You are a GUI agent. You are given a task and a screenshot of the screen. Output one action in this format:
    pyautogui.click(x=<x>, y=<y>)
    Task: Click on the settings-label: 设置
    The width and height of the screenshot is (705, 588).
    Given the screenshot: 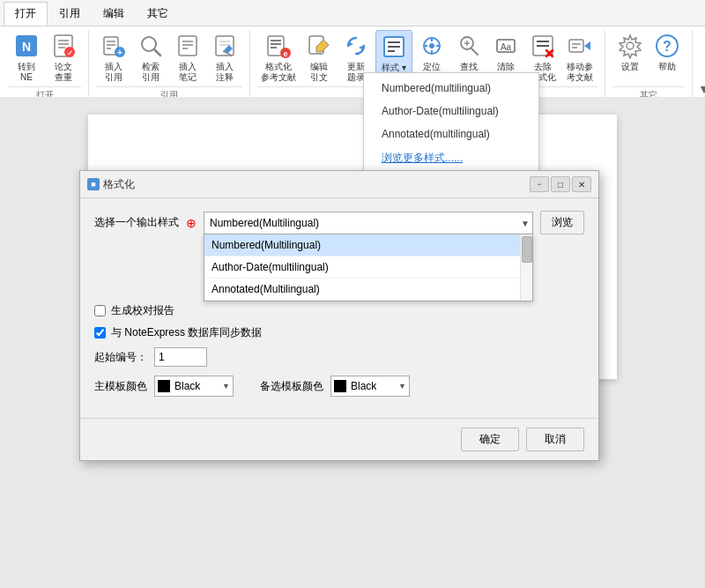 What is the action you would take?
    pyautogui.click(x=630, y=67)
    